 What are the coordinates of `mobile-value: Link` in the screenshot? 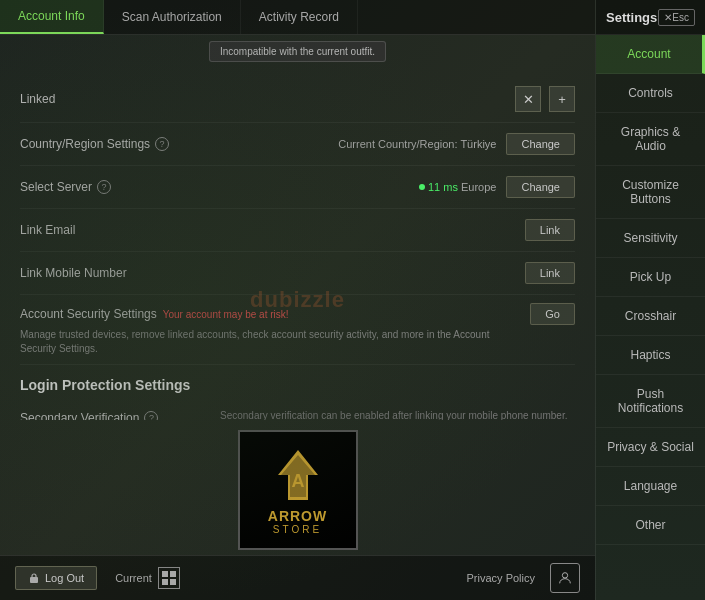 It's located at (398, 273).